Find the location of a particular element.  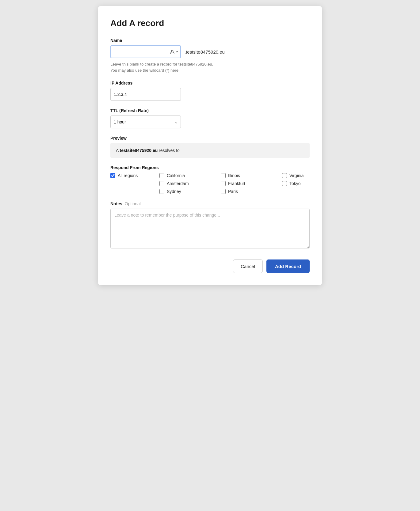

notes-optional: Optional is located at coordinates (133, 204).